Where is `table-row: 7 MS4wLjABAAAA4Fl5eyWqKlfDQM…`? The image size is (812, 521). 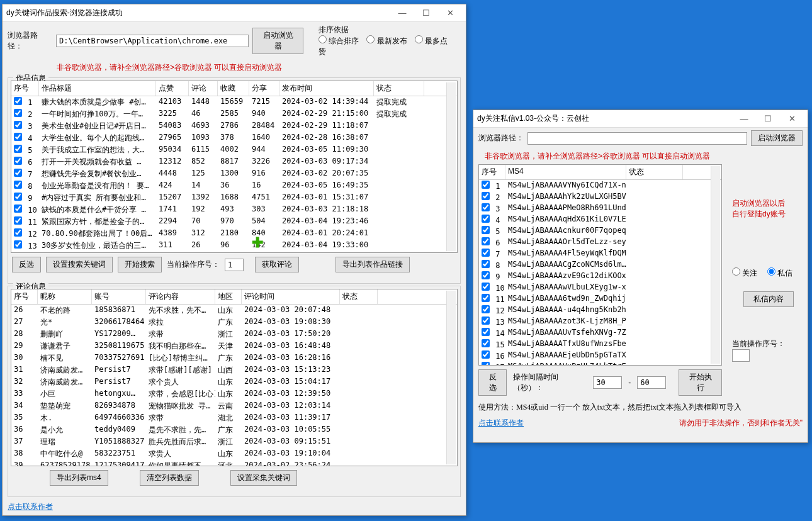 table-row: 7 MS4wLjABAAAA4Fl5eyWqKlfDQM… is located at coordinates (601, 254).